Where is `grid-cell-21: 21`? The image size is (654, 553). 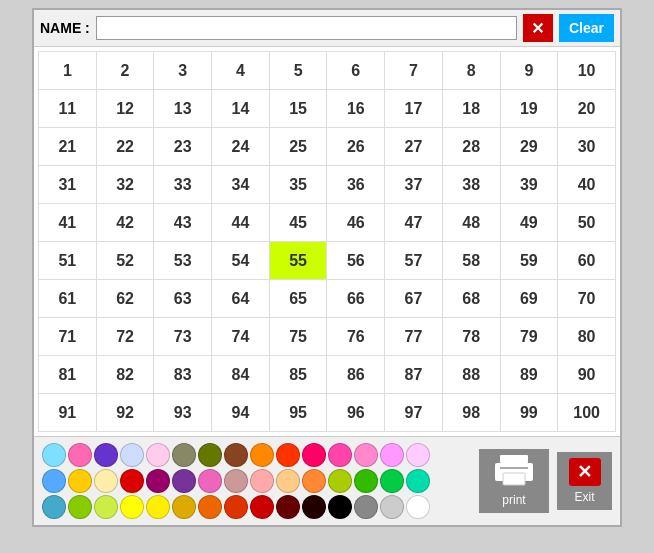 grid-cell-21: 21 is located at coordinates (68, 147).